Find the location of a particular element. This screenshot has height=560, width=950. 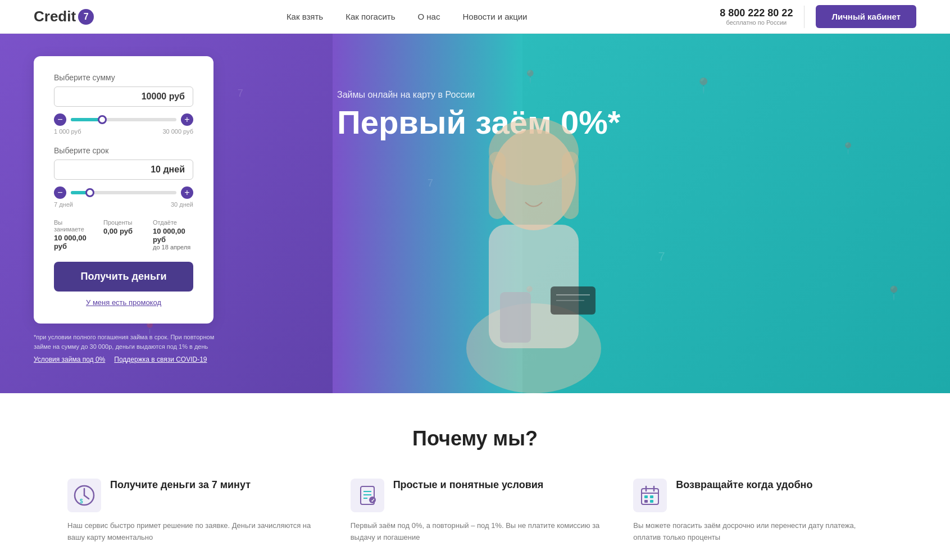

promo-link: У меня есть промокод is located at coordinates (124, 302).